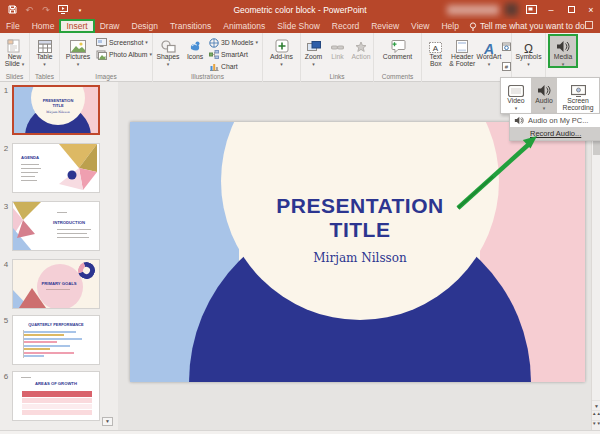  I want to click on audio-speaker-icon, so click(544, 88).